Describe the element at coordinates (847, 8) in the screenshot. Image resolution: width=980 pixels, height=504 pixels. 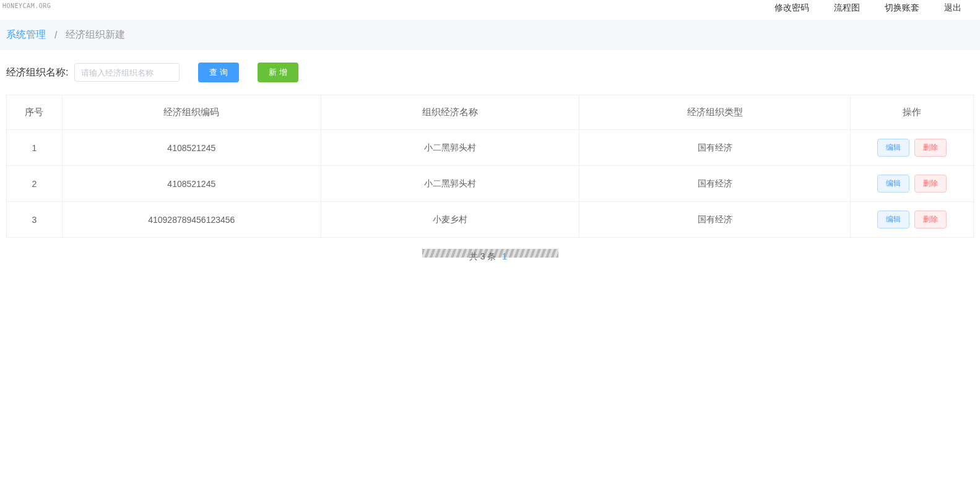
I see `nav-flowchart: 流程图` at that location.